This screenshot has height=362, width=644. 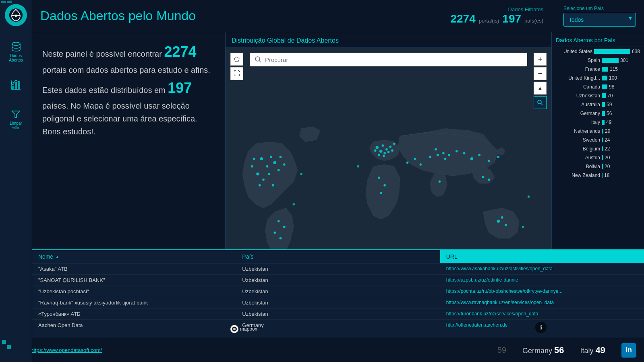 What do you see at coordinates (134, 280) in the screenshot?
I see `cell-name: "SANOAT QURILISH BANK"` at bounding box center [134, 280].